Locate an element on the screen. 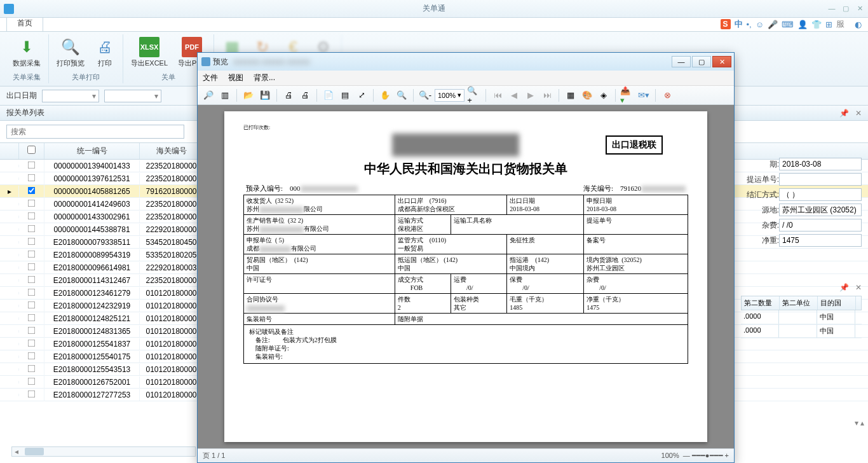 The image size is (868, 463). panel-close-icon: ✕ is located at coordinates (858, 113).